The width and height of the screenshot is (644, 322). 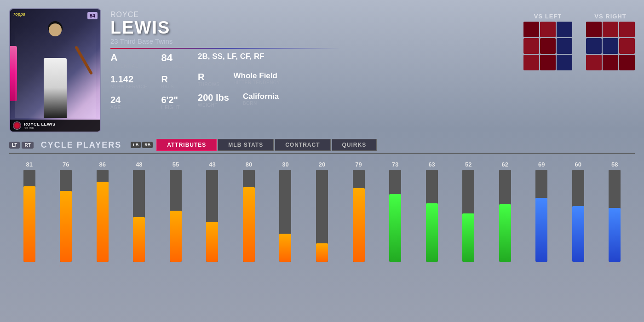 I want to click on attr-label-9: DUR, so click(x=359, y=266).